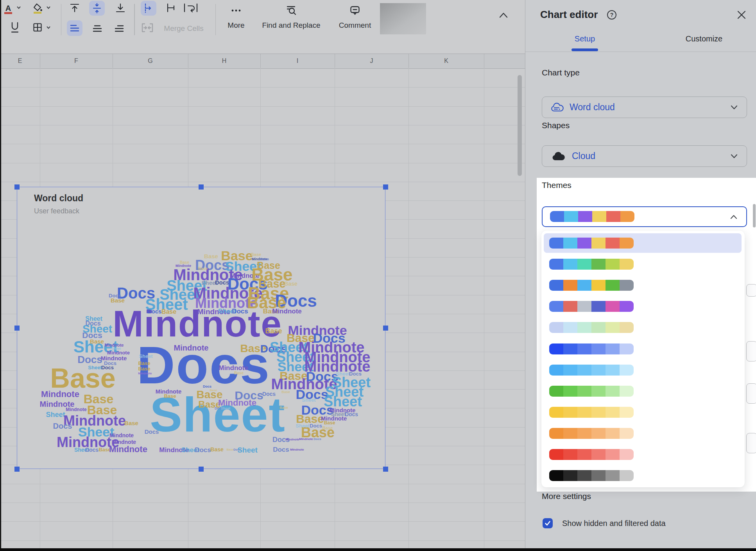 Image resolution: width=756 pixels, height=551 pixels. I want to click on vertical-align-middle-button, so click(97, 8).